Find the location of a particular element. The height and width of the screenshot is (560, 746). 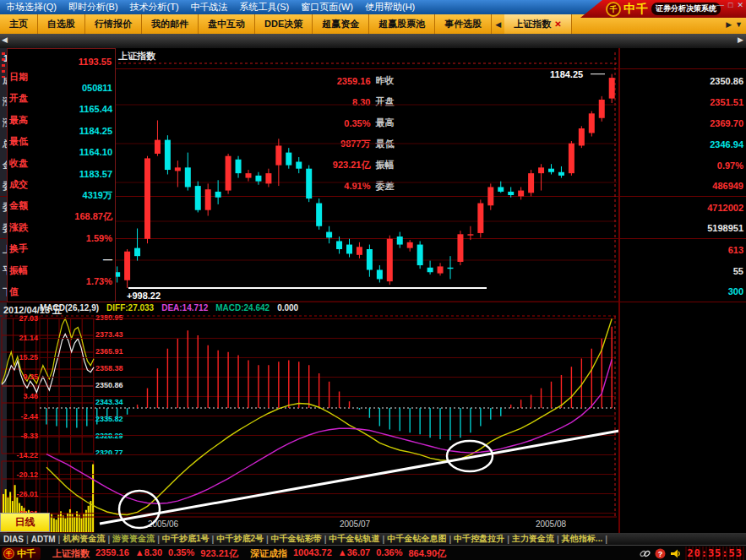

workspace-tab: 我的邮件 is located at coordinates (171, 24).